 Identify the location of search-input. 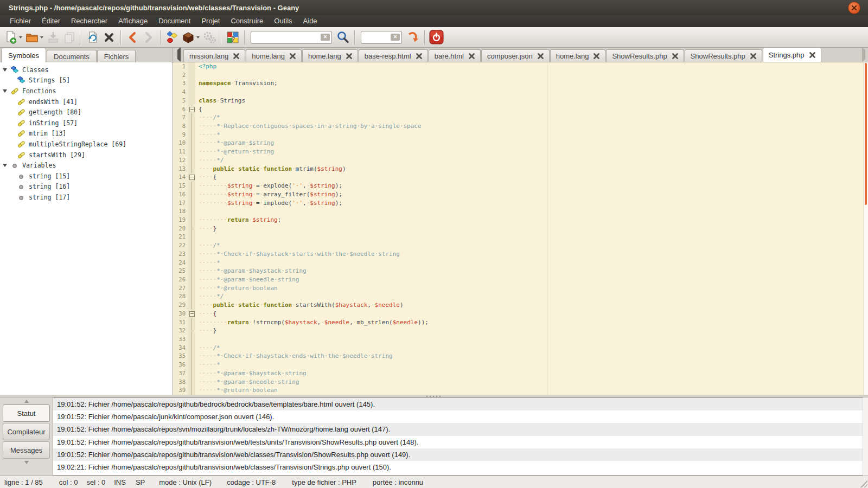
(291, 37).